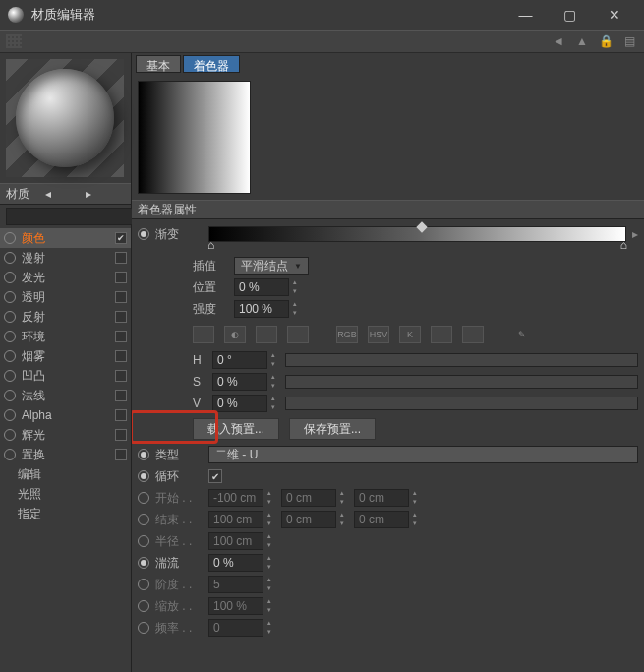 The width and height of the screenshot is (644, 672). Describe the element at coordinates (381, 498) in the screenshot. I see `start-z-field: 0 cm` at that location.